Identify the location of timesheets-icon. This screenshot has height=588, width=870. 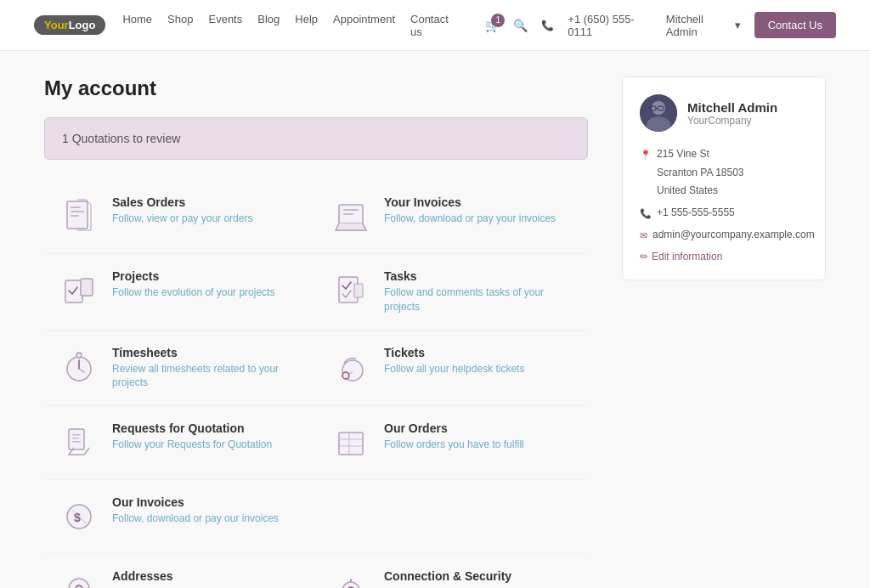
(79, 367).